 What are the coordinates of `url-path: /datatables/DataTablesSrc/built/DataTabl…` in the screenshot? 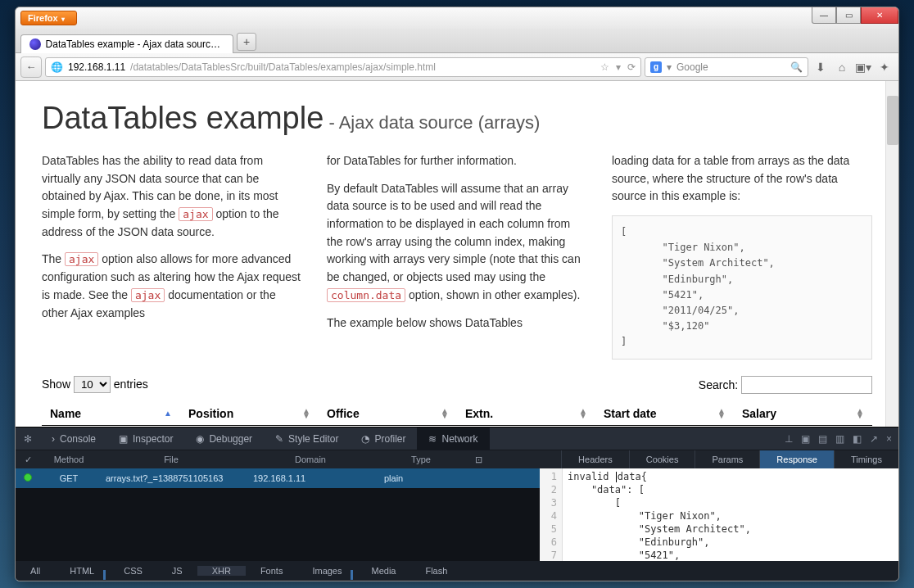 It's located at (283, 67).